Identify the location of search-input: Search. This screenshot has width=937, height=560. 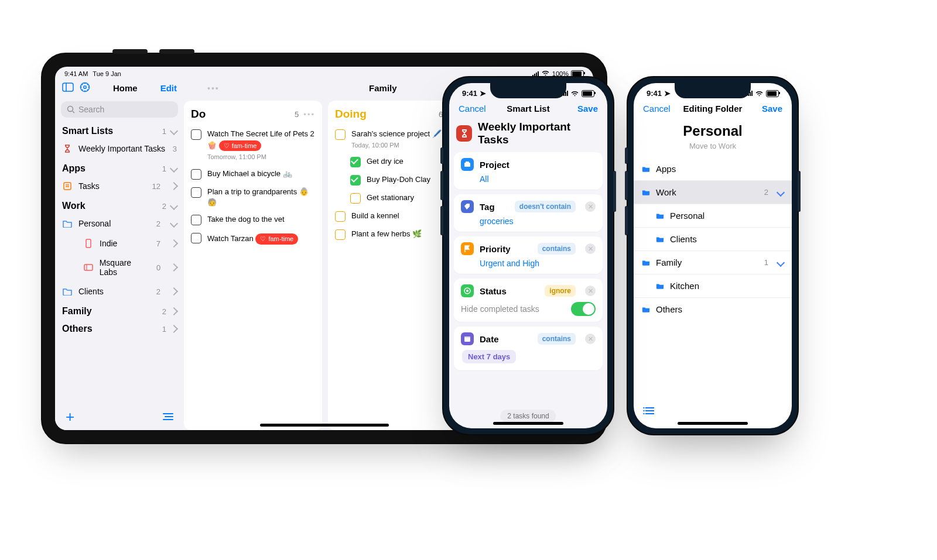
(119, 109).